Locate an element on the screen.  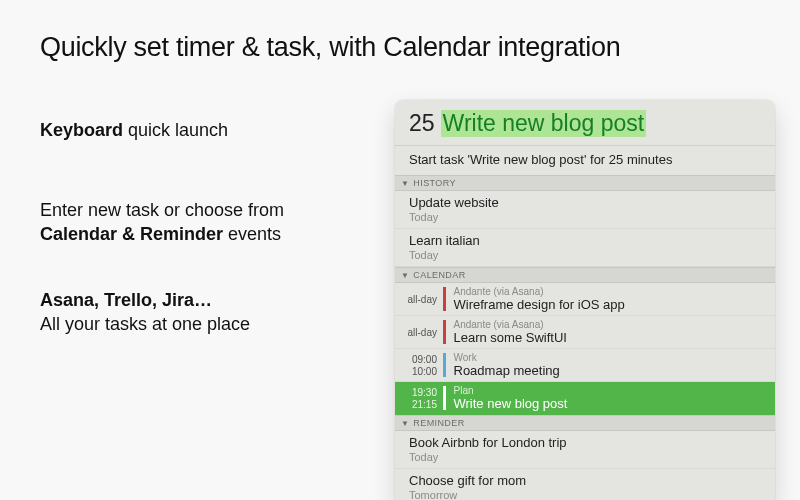
calendar-item-category: Work is located at coordinates (610, 358).